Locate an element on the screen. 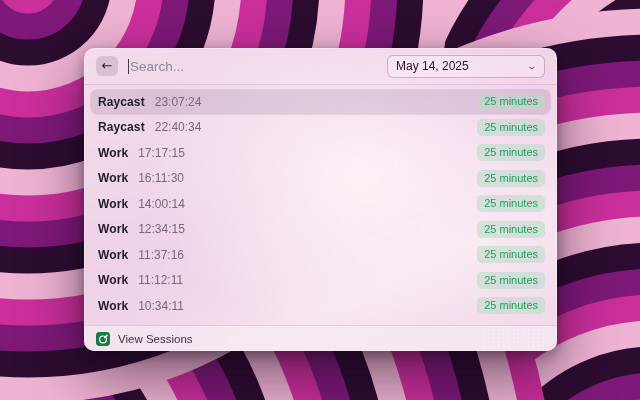  session-row: Work 17:17:15 25 minutes is located at coordinates (320, 153).